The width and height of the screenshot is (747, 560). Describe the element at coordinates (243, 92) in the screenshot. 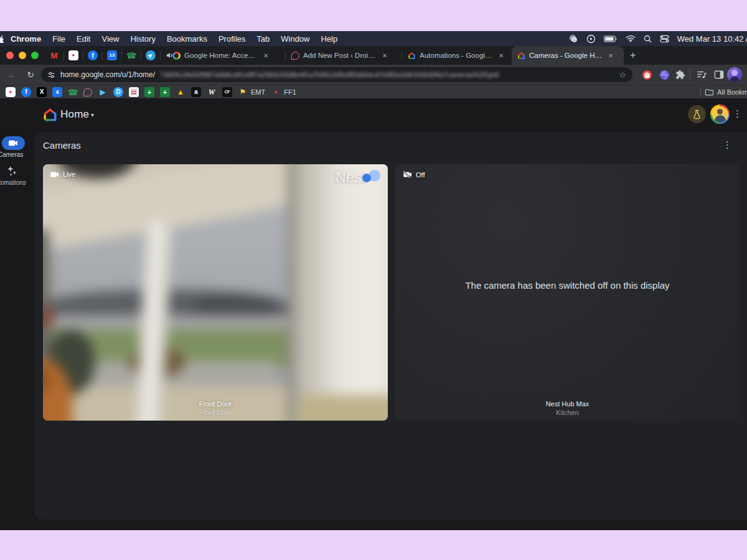

I see `bookmark-emt-flag-icon: ⚑` at that location.